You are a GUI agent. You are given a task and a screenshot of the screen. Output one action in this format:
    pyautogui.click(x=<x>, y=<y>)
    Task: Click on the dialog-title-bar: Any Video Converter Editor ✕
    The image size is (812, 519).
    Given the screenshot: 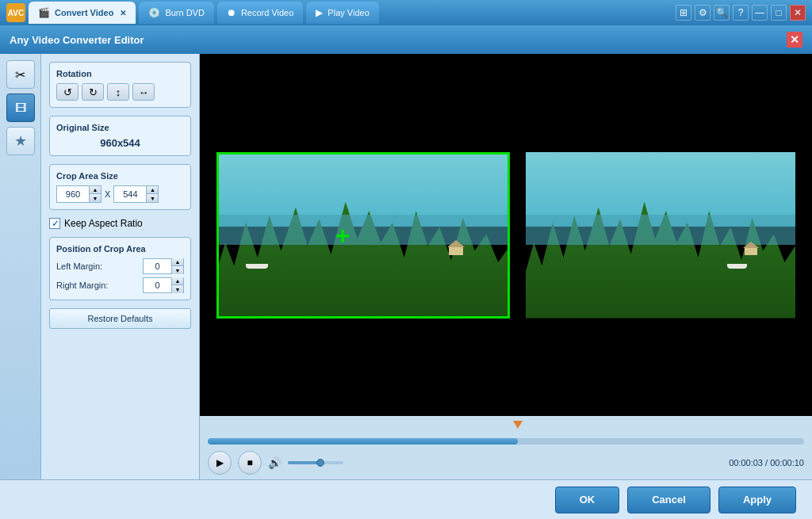 What is the action you would take?
    pyautogui.click(x=406, y=40)
    